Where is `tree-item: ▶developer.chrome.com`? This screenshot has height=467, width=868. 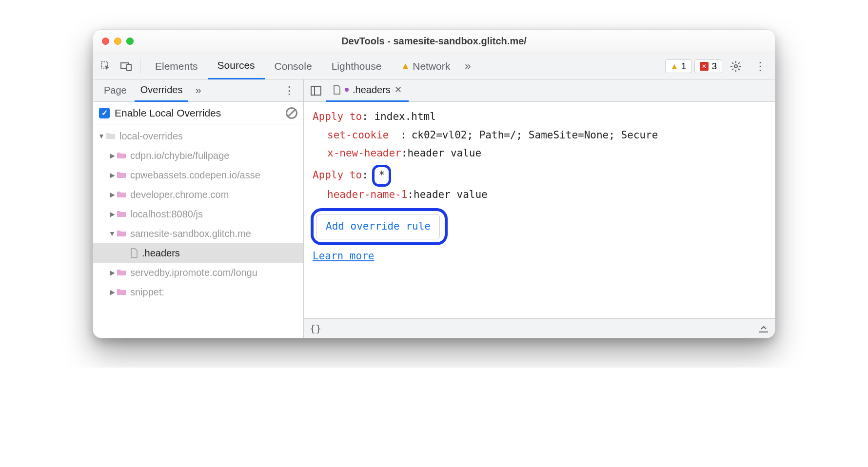
tree-item: ▶developer.chrome.com is located at coordinates (198, 195).